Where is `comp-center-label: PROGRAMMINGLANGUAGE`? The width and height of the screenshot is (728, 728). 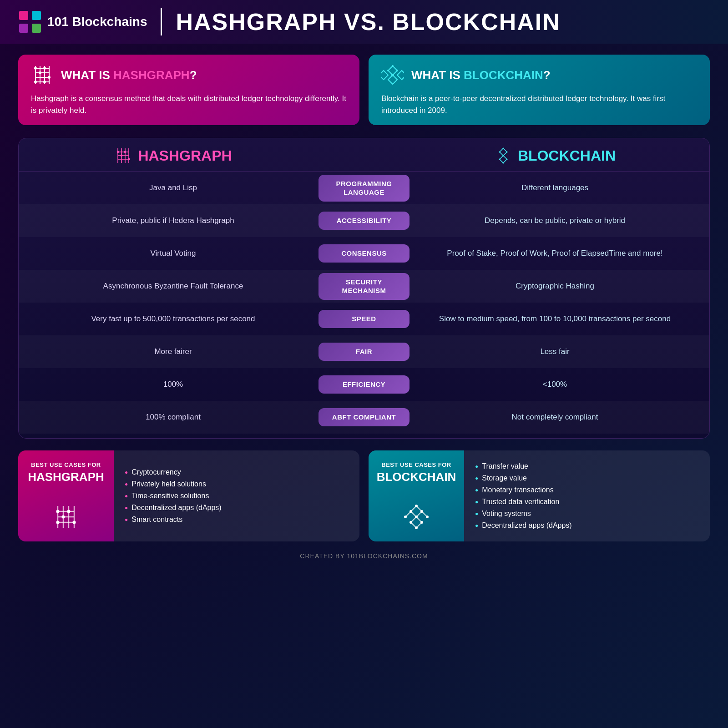 comp-center-label: PROGRAMMINGLANGUAGE is located at coordinates (364, 188).